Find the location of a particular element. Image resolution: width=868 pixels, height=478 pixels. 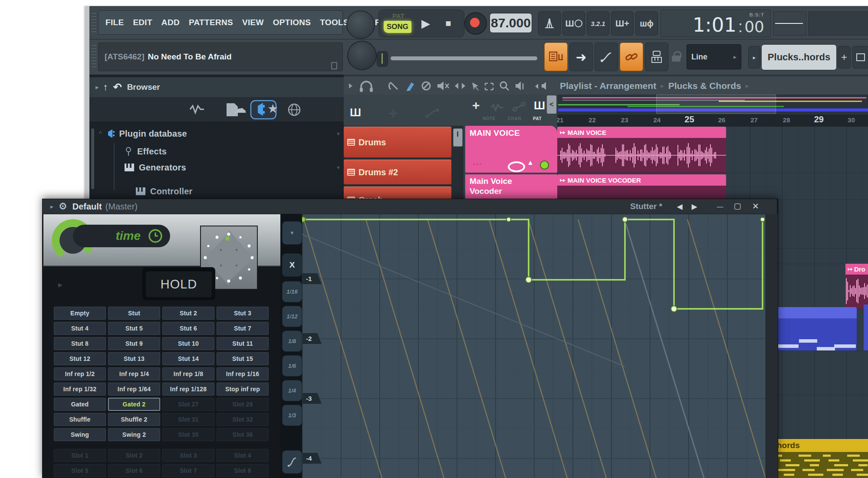

slot-slot-36: Slot 36 is located at coordinates (243, 435).